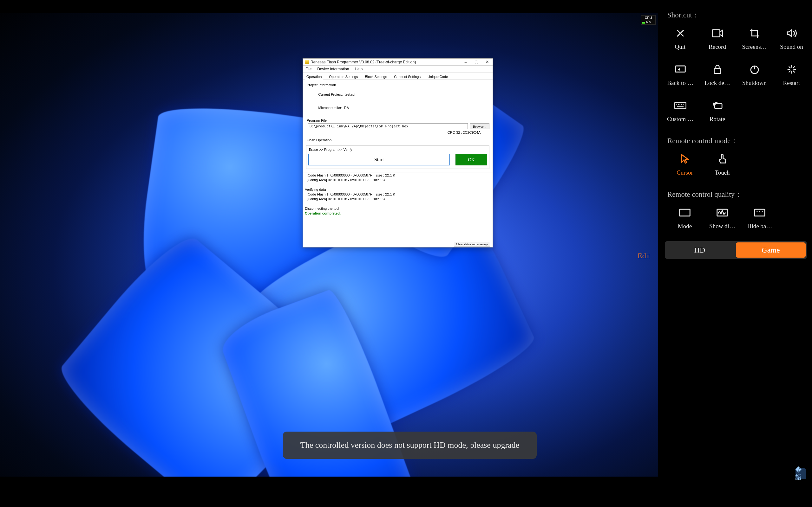  What do you see at coordinates (648, 20) in the screenshot?
I see `cpu-usage-widget: CPU 4%` at bounding box center [648, 20].